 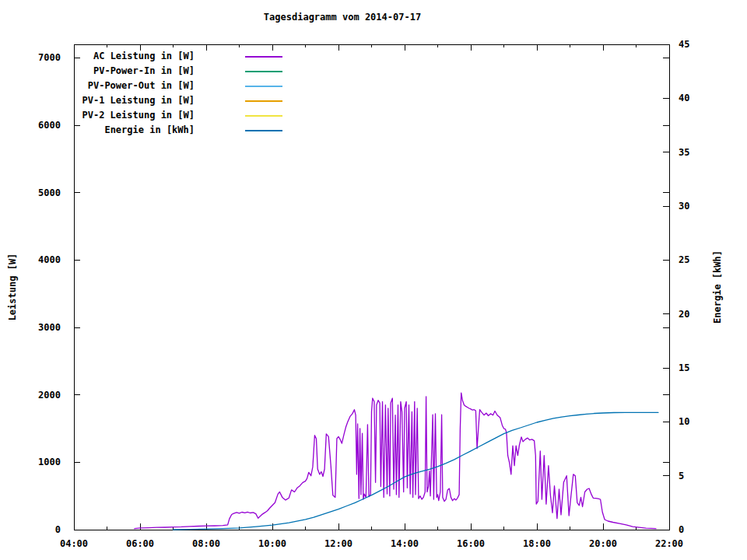 What do you see at coordinates (50, 193) in the screenshot?
I see `y-tick-label: 5000` at bounding box center [50, 193].